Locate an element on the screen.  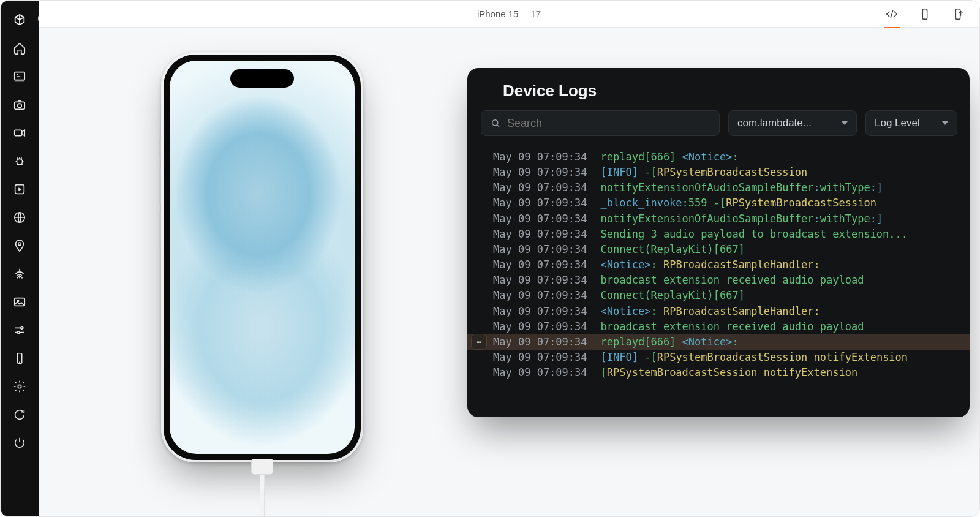
device-upload-button is located at coordinates (958, 14).